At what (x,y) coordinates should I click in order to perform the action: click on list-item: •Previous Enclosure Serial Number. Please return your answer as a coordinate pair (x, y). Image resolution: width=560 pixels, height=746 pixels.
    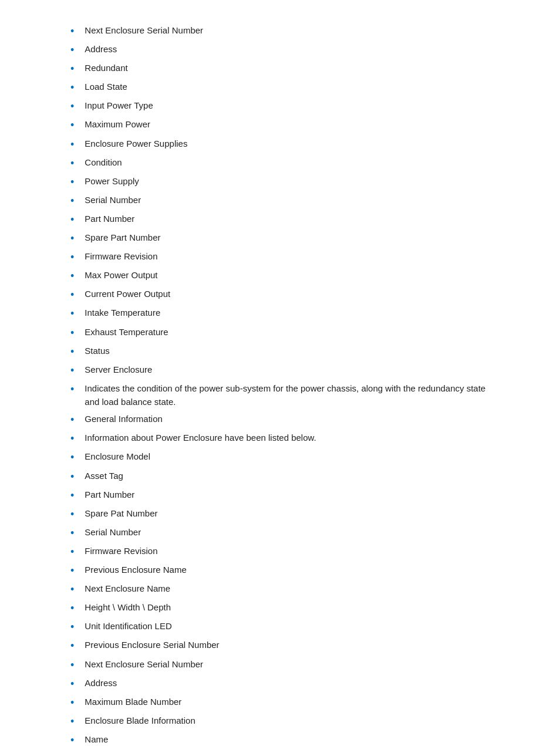
    Looking at the image, I should click on (280, 646).